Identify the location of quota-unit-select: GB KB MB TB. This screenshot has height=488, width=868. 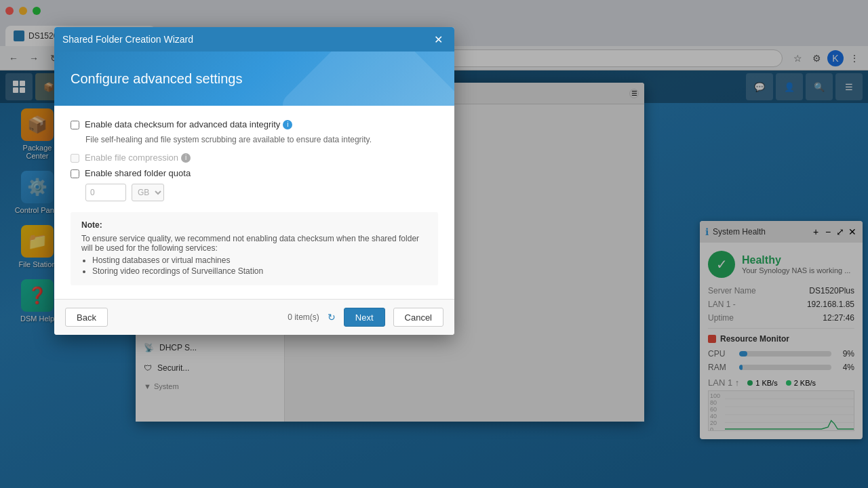
(148, 192).